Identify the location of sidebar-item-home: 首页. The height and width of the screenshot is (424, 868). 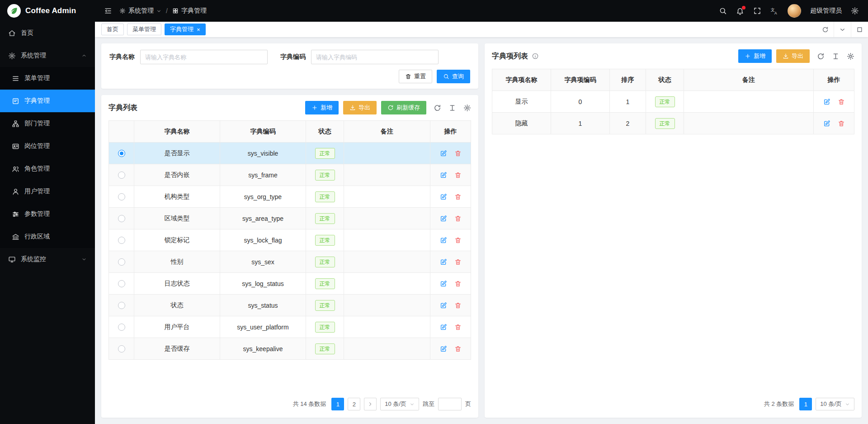
(47, 33).